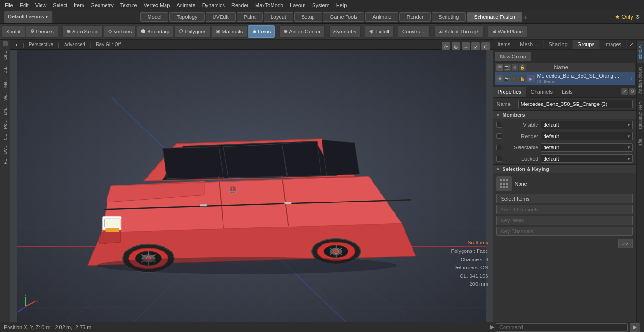 The width and height of the screenshot is (644, 332). Describe the element at coordinates (565, 231) in the screenshot. I see `key-channels-button: Key Channels` at that location.